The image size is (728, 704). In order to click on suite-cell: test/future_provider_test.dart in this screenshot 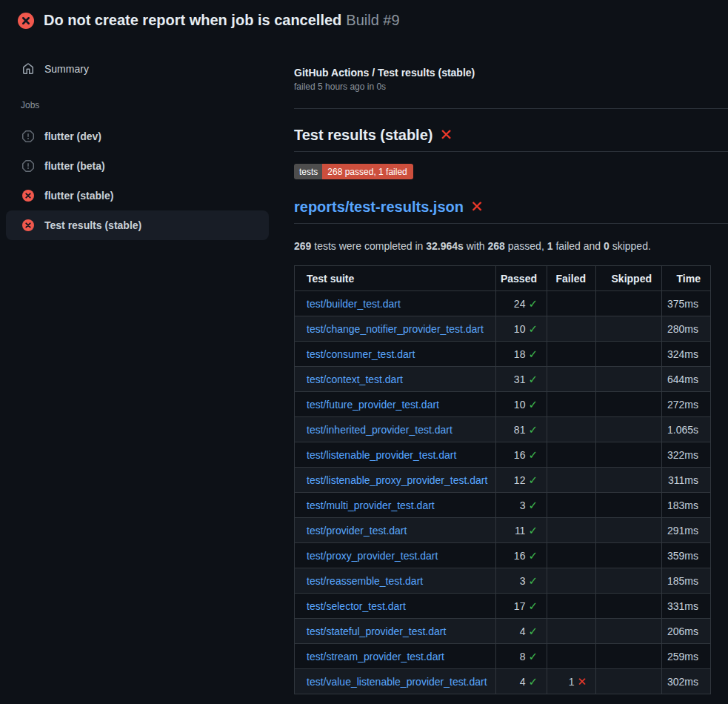, I will do `click(395, 405)`.